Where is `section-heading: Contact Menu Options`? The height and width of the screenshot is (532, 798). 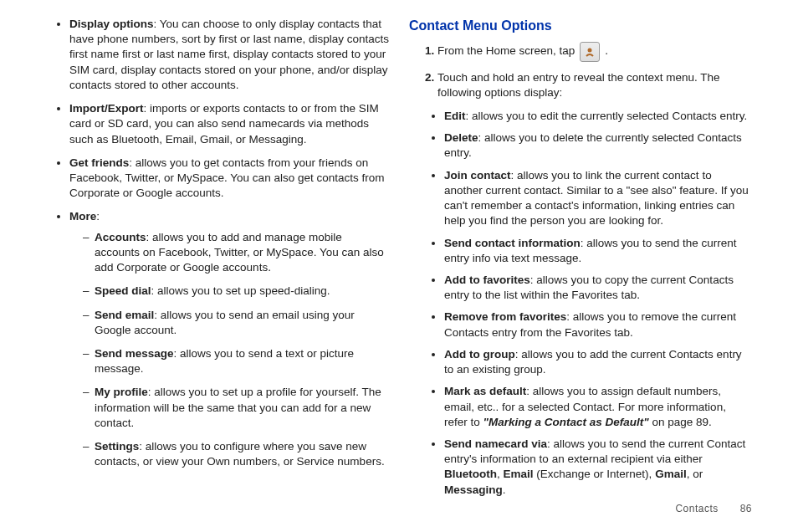
section-heading: Contact Menu Options is located at coordinates (581, 26).